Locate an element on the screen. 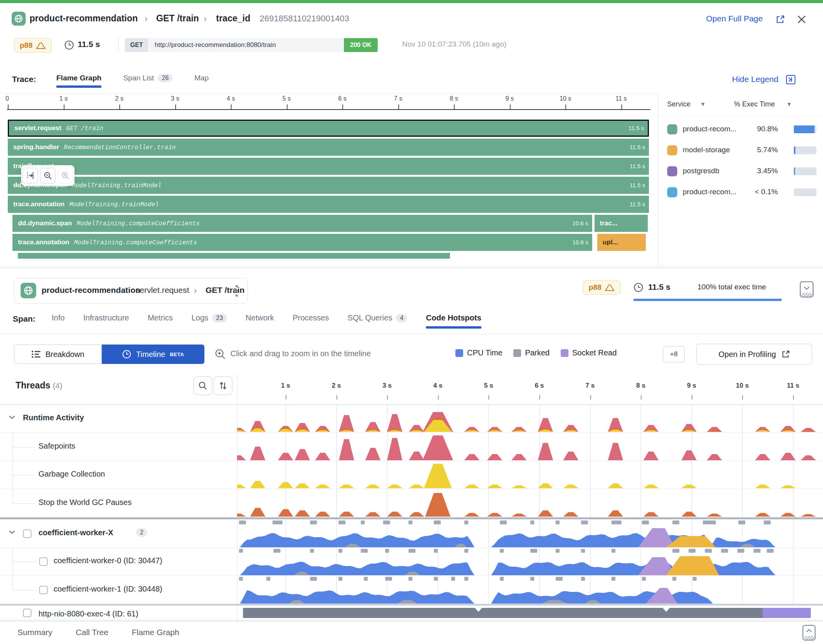  span-service-globe-icon is located at coordinates (28, 291).